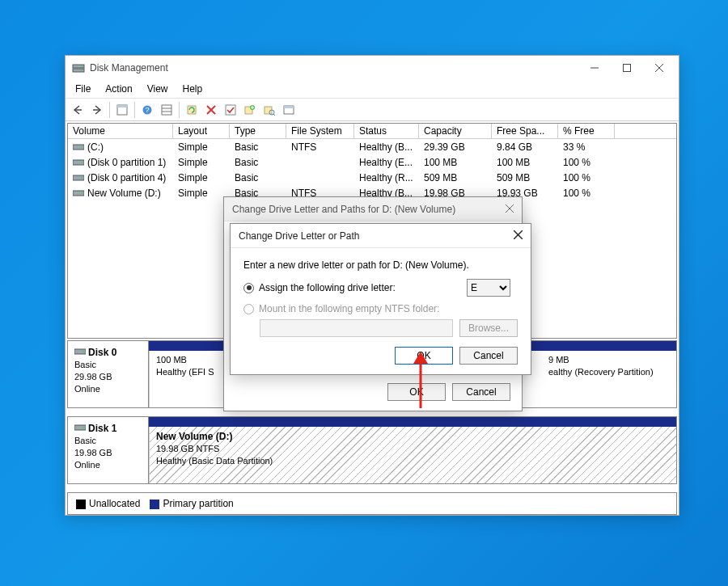 This screenshot has height=586, width=728. What do you see at coordinates (78, 110) in the screenshot?
I see `back-icon` at bounding box center [78, 110].